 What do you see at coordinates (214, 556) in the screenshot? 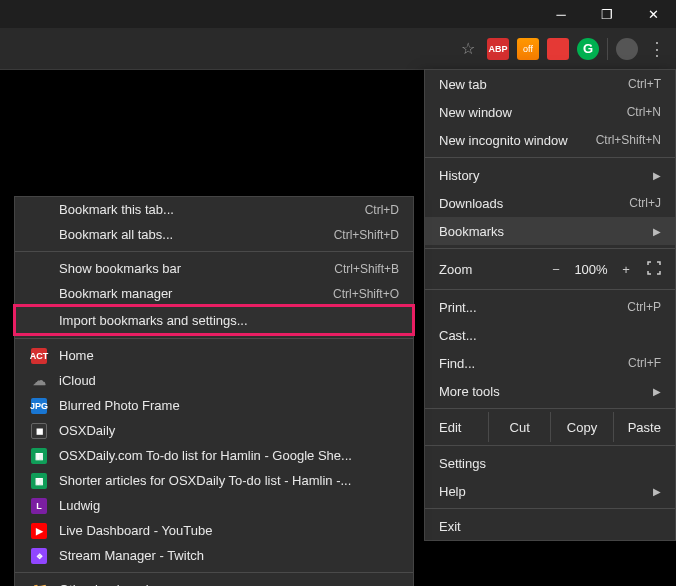
I see `bookmark-item: ⎆Stream Manager - Twitch` at bounding box center [214, 556].